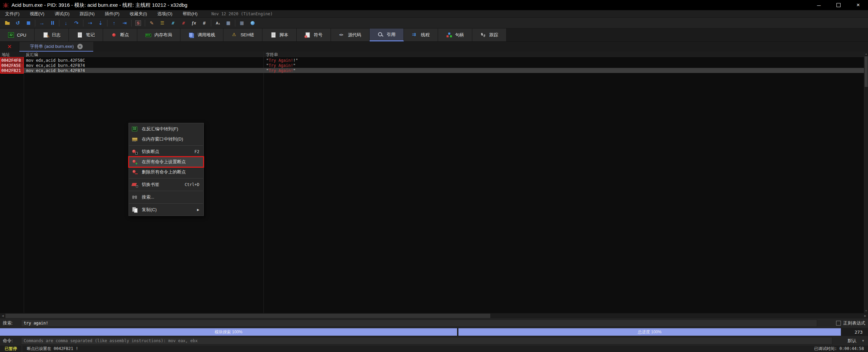 This screenshot has height=352, width=868. Describe the element at coordinates (52, 23) in the screenshot. I see `pause-button` at that location.